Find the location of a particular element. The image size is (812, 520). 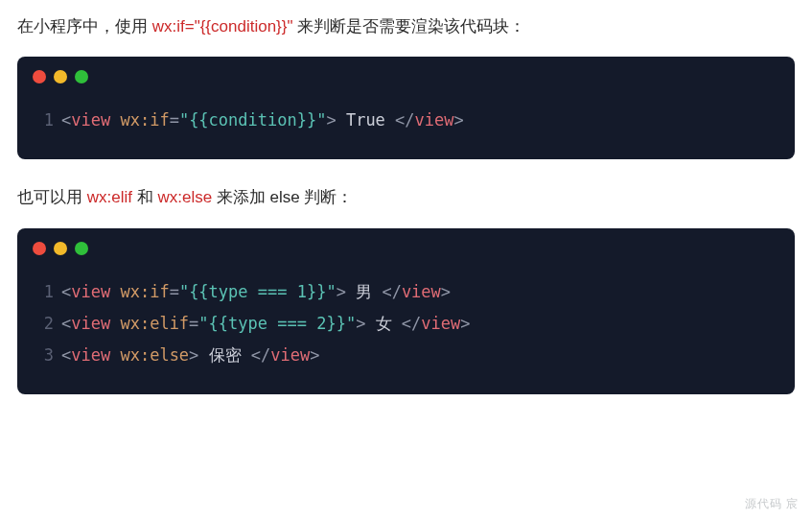

code-line: 3<view wx:else> 保密 </view> is located at coordinates (406, 355).